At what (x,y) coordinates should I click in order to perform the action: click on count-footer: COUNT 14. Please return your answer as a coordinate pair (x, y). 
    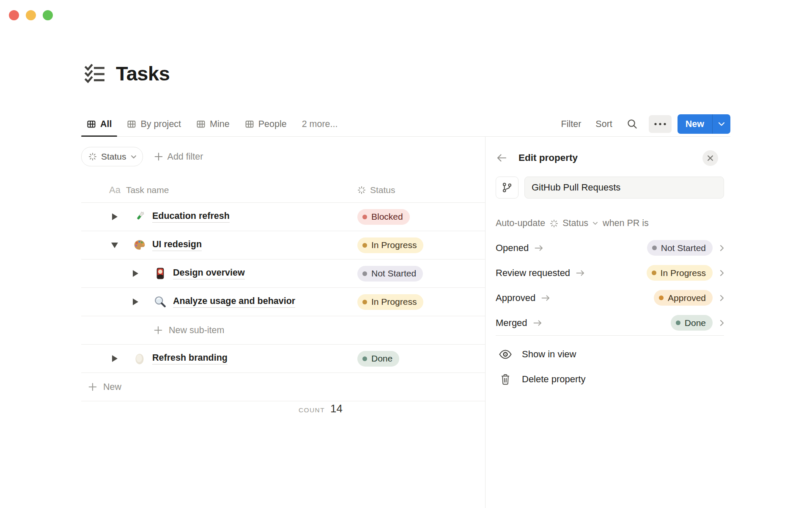
    Looking at the image, I should click on (212, 409).